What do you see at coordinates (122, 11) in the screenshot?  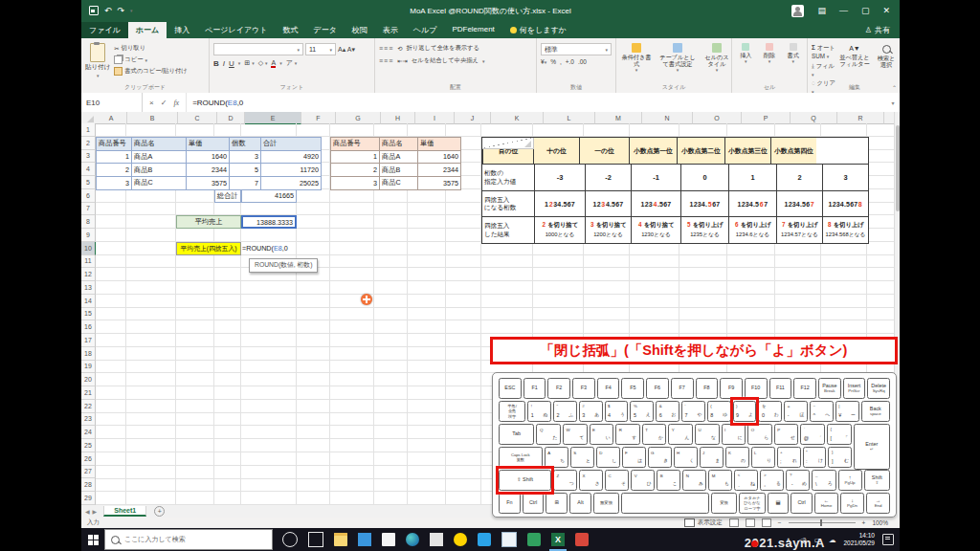 I see `redo-icon: ↷` at bounding box center [122, 11].